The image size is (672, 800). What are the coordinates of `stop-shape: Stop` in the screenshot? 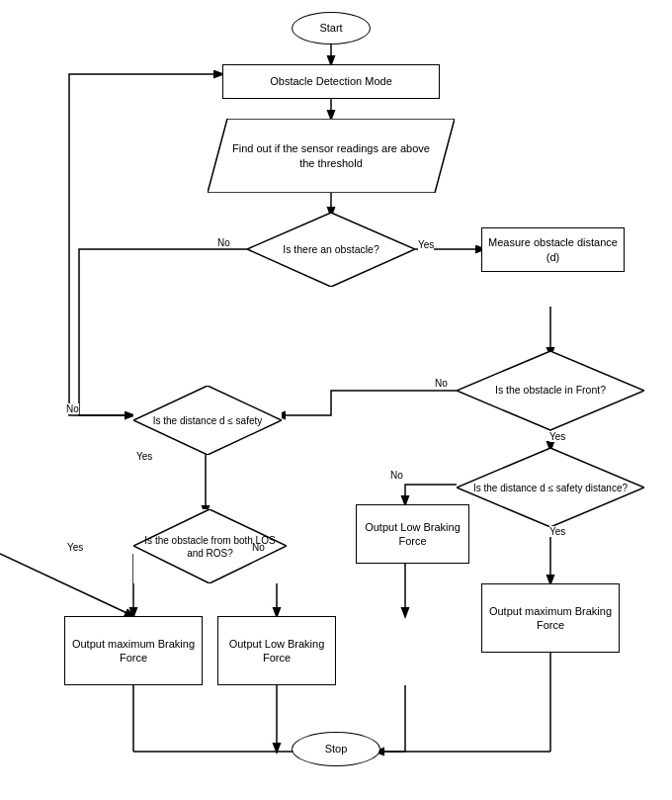 It's located at (336, 750).